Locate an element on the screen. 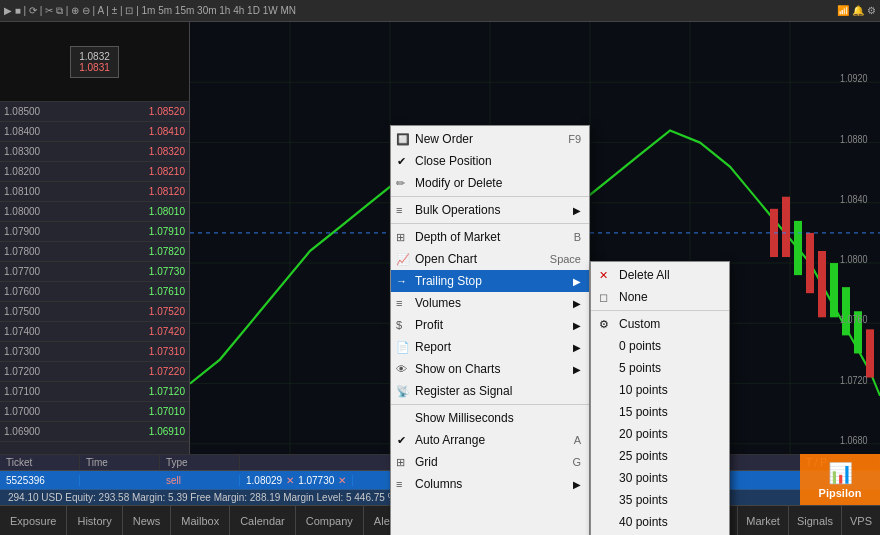 This screenshot has height=535, width=880. submenu-item-0-points: 0 points is located at coordinates (660, 346).